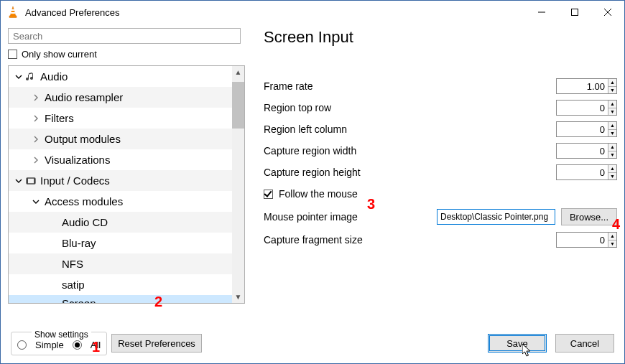 This screenshot has width=625, height=364. I want to click on tree-satip: satip, so click(121, 284).